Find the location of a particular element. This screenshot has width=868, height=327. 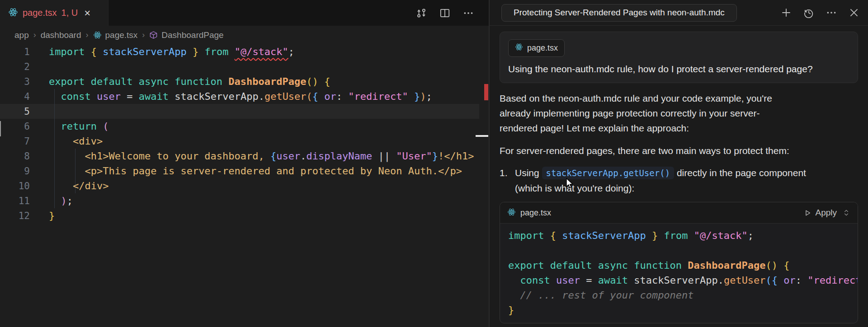

line-number: 4 is located at coordinates (24, 97).